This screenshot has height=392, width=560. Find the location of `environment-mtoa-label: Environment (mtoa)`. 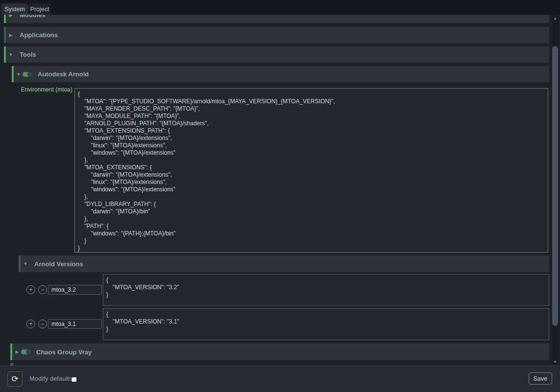

environment-mtoa-label: Environment (mtoa) is located at coordinates (38, 90).